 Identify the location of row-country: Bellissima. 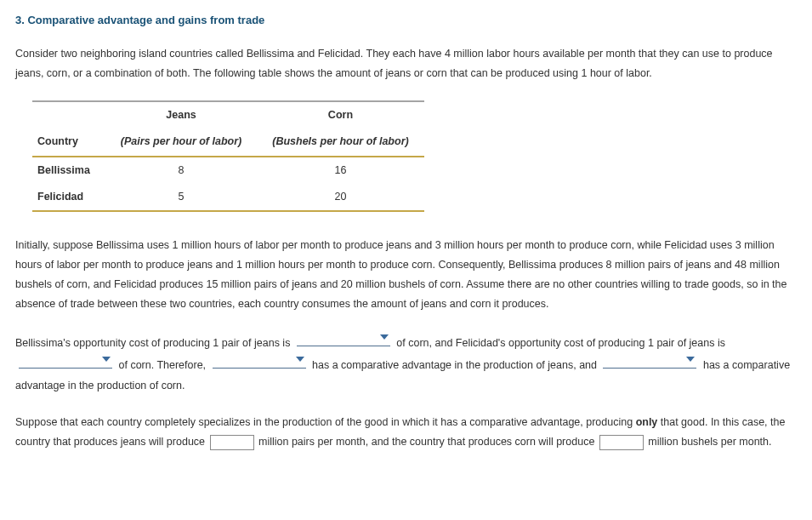
(69, 170).